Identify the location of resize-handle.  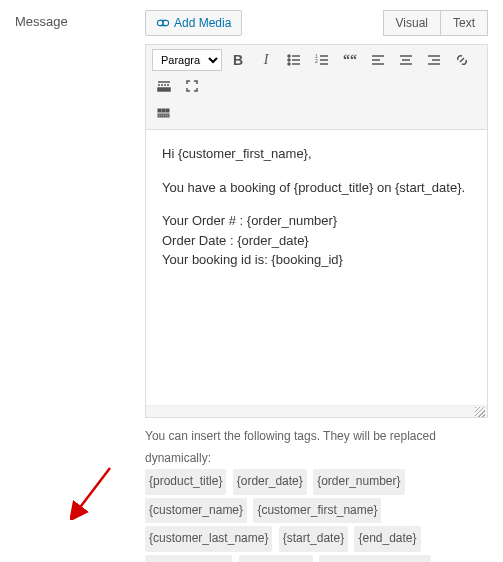
(316, 411).